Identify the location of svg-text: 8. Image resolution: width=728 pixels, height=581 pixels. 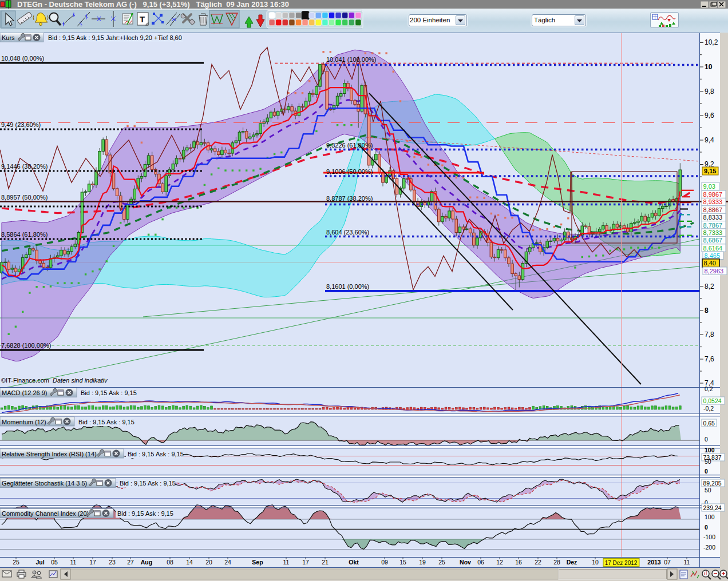
(706, 311).